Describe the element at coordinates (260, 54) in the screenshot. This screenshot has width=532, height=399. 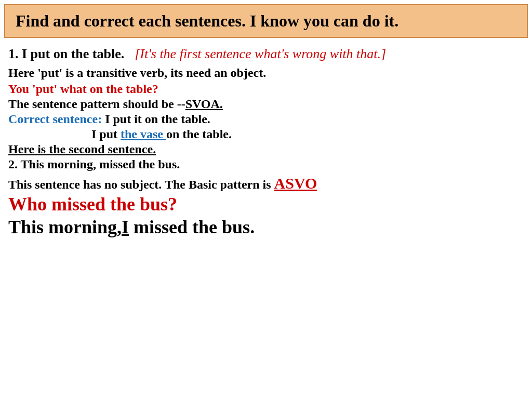
I see `hint-text: It's the first sentence what's wrong wit…` at that location.